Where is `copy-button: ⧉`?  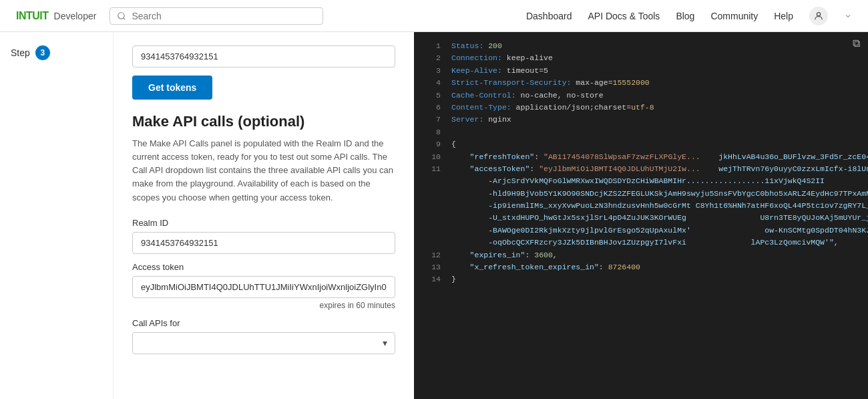
copy-button: ⧉ is located at coordinates (856, 43).